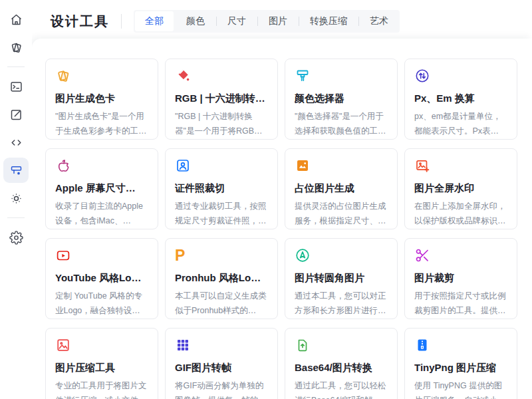  What do you see at coordinates (303, 76) in the screenshot?
I see `brush-icon` at bounding box center [303, 76].